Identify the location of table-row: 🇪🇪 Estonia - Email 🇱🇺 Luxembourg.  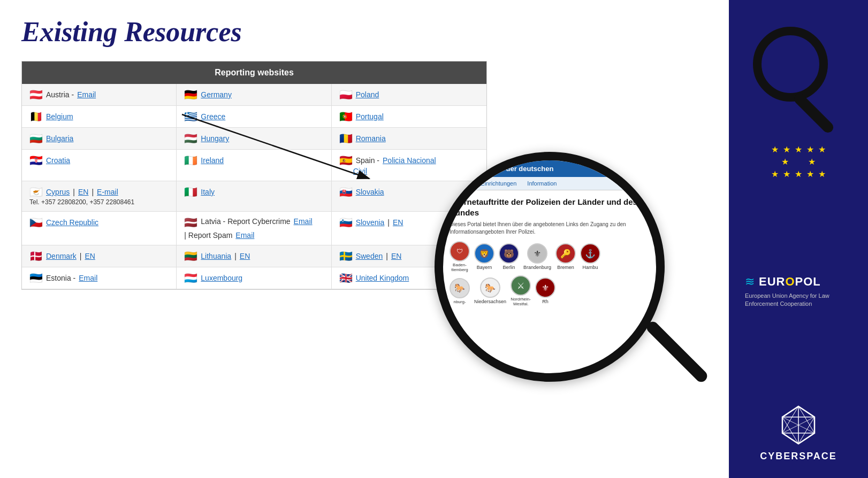
(254, 278).